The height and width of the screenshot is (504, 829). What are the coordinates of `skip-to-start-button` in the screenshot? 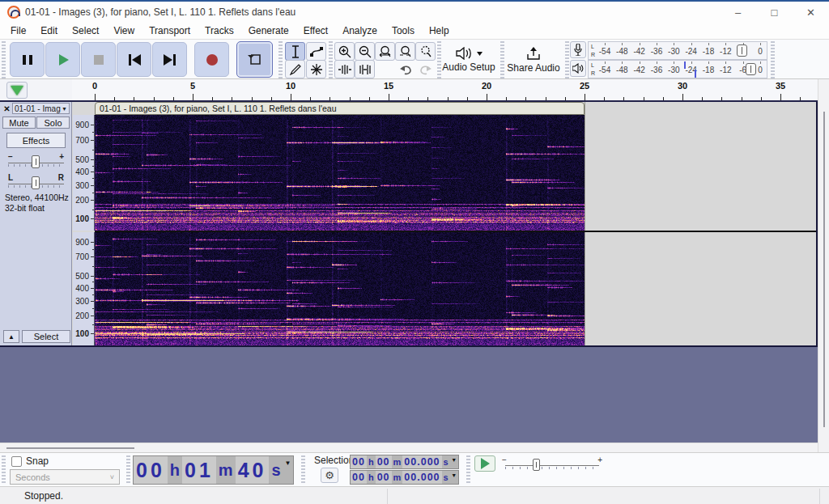 It's located at (134, 60).